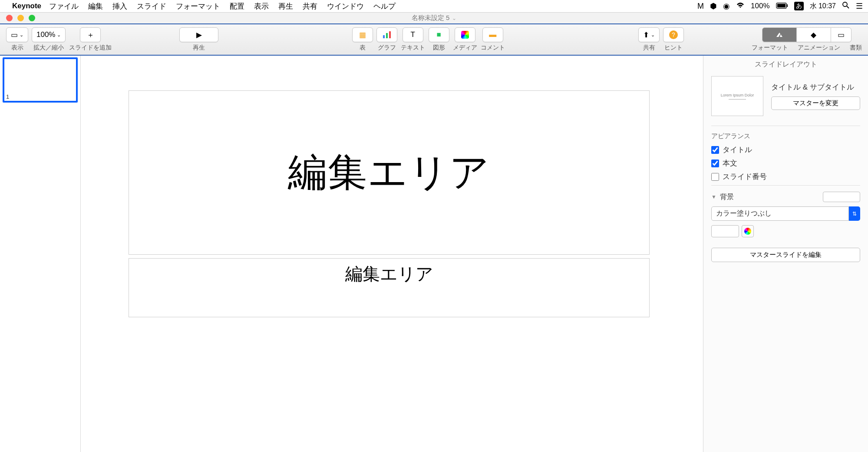 The image size is (868, 452). I want to click on minimize-window-button, so click(21, 18).